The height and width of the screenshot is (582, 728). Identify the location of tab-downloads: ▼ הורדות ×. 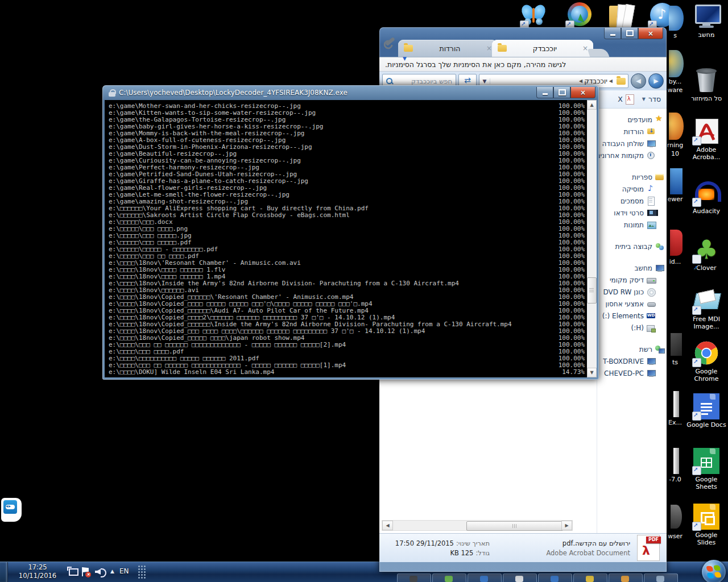
(448, 48).